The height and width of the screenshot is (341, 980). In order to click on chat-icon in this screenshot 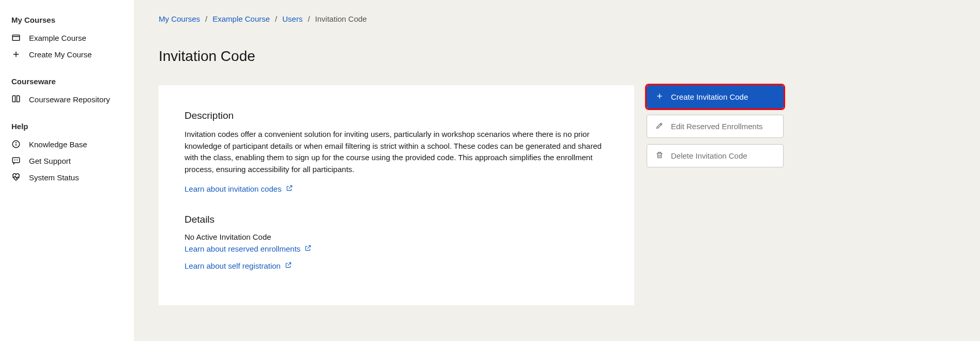, I will do `click(16, 161)`.